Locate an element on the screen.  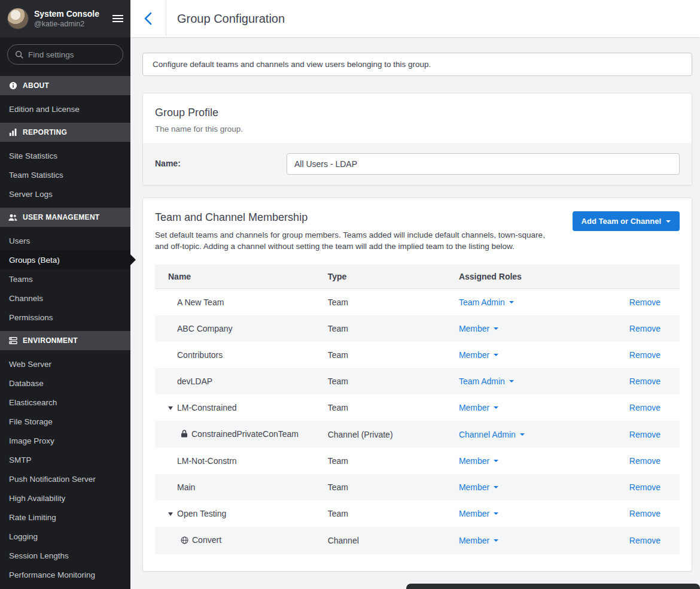
sidebar-section-environment: ENVIRONMENT is located at coordinates (65, 341).